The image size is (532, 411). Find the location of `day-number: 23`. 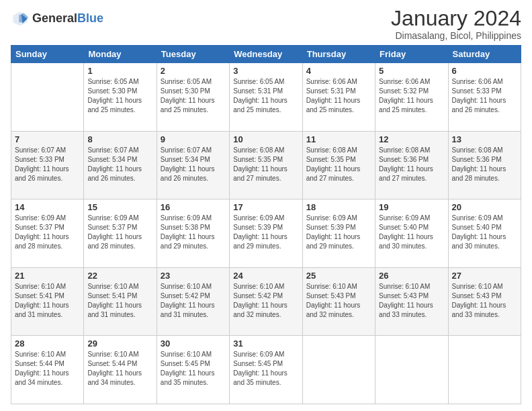

day-number: 23 is located at coordinates (193, 275).